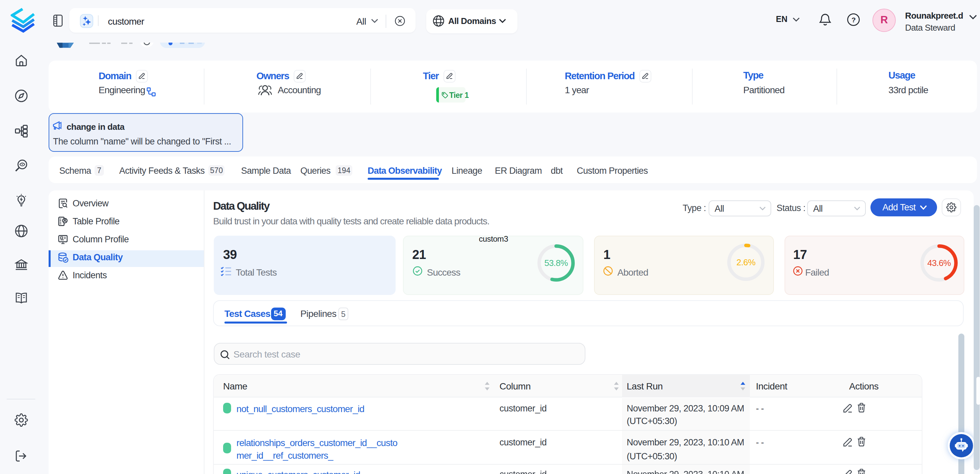  I want to click on svg-text: 53.8%, so click(556, 263).